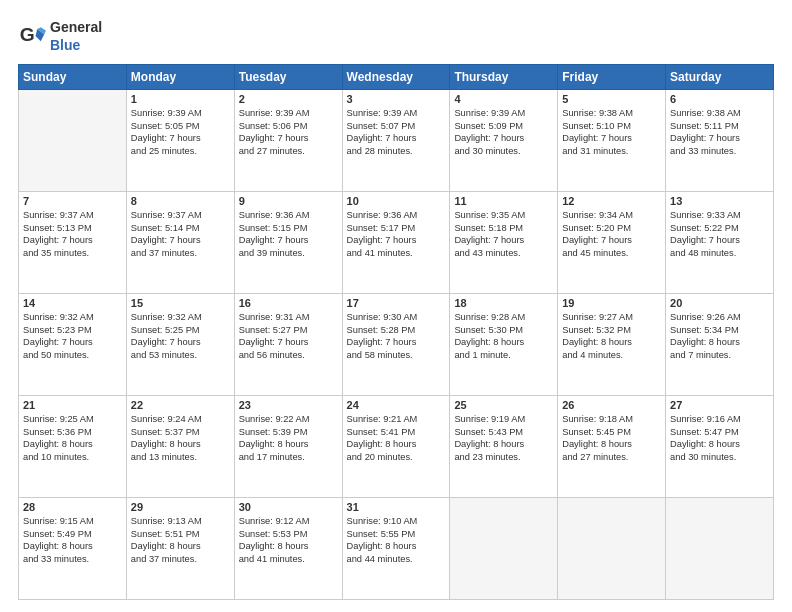  What do you see at coordinates (504, 141) in the screenshot?
I see `calendar-cell: 4Sunrise: 9:39 AMSunset: 5:09 PMDaylight…` at bounding box center [504, 141].